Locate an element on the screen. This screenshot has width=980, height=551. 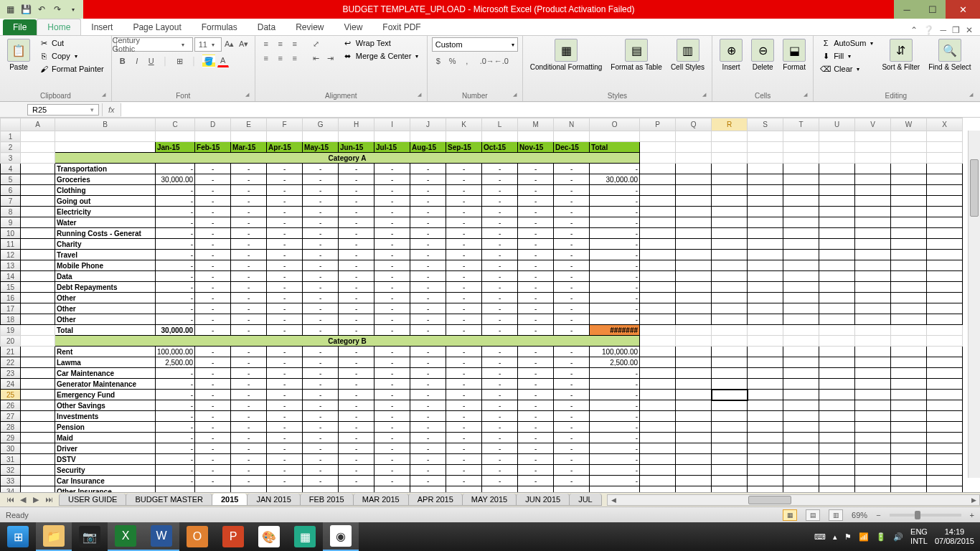
percent-format-icon: % is located at coordinates (453, 61).